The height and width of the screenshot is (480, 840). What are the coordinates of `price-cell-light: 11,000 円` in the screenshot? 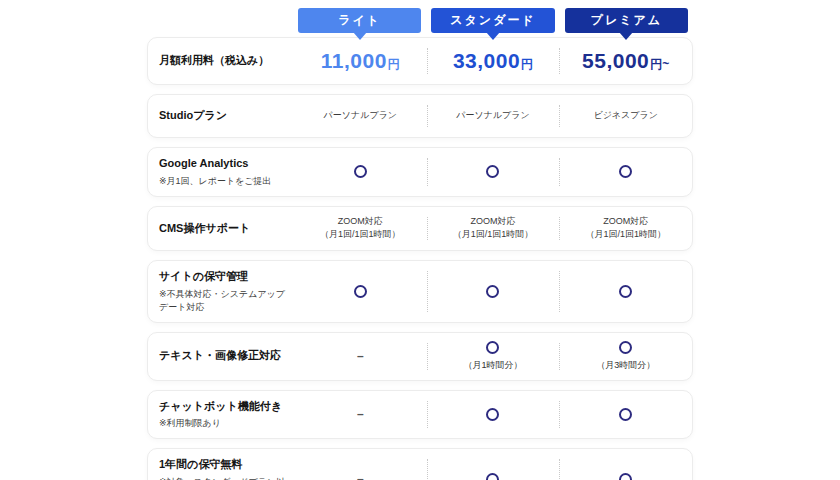 It's located at (360, 61).